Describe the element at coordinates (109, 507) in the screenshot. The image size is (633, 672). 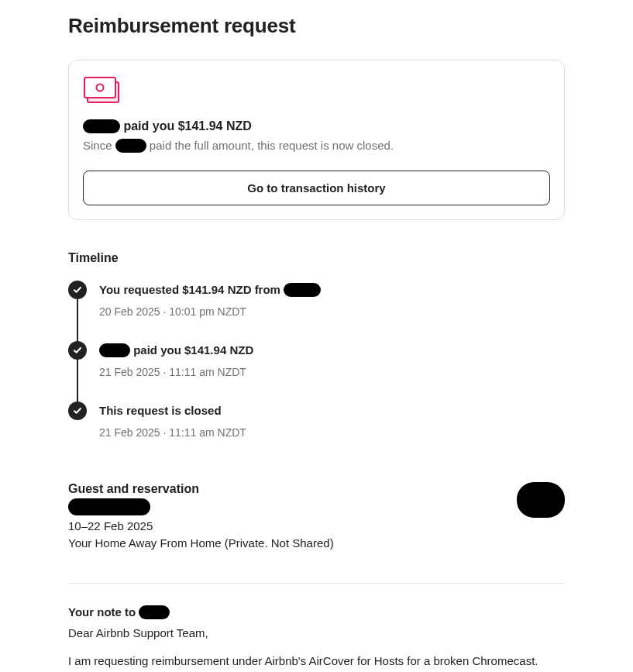
I see `redacted-guest-name` at that location.